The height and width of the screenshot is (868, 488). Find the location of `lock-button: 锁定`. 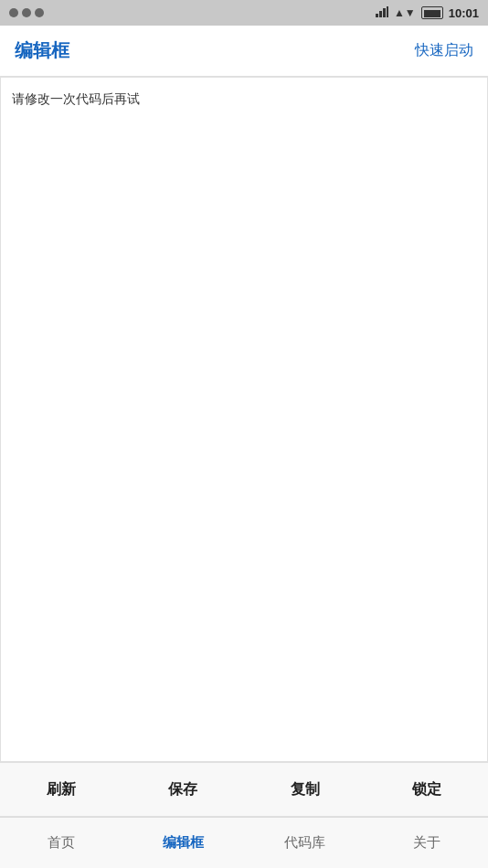

lock-button: 锁定 is located at coordinates (427, 789).